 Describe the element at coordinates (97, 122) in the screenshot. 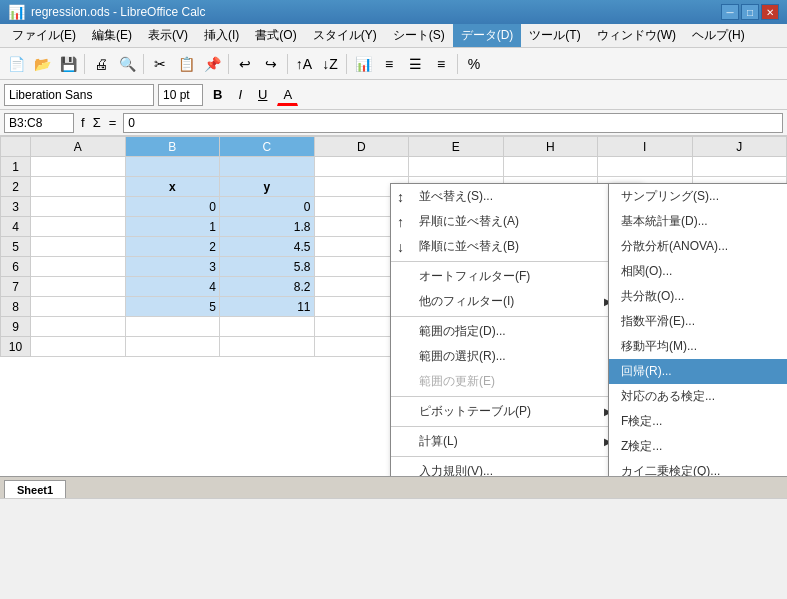

I see `sum-icon: Σ` at that location.